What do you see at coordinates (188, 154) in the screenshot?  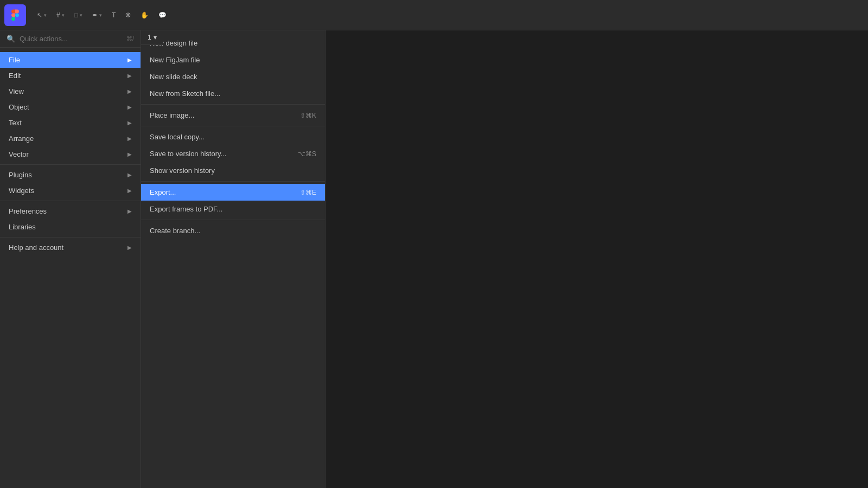 I see `save-version-label: Save to version history...` at bounding box center [188, 154].